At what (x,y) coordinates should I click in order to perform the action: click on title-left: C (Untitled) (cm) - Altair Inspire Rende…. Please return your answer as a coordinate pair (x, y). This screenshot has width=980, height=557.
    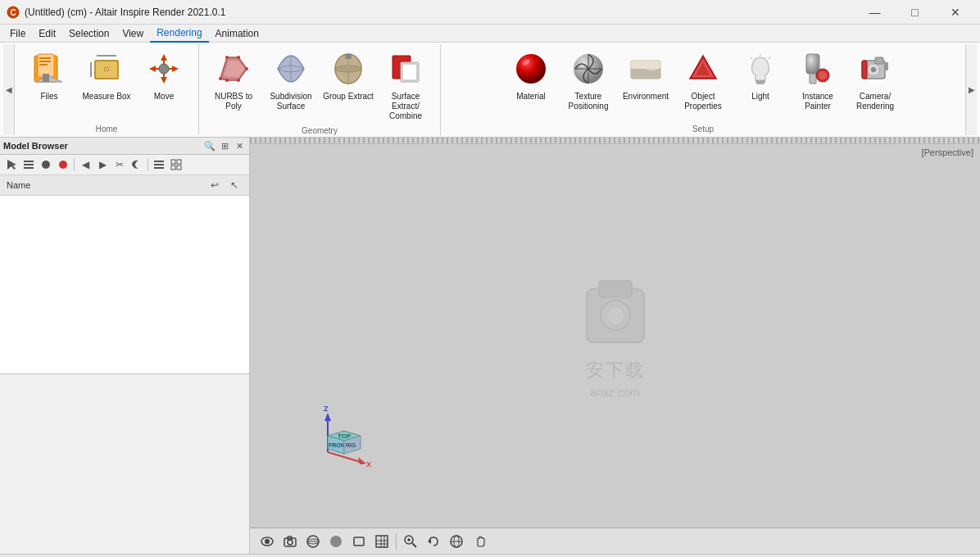
    Looking at the image, I should click on (116, 12).